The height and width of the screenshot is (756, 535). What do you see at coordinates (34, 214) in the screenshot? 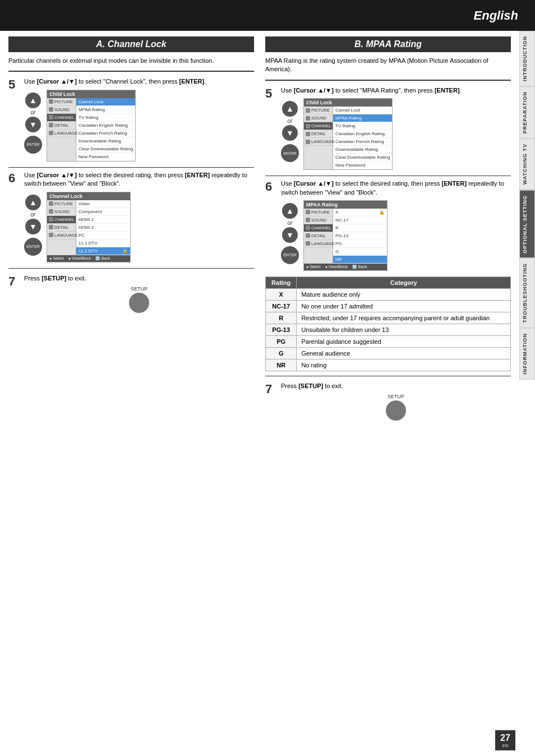
I see `or-a6: or` at bounding box center [34, 214].